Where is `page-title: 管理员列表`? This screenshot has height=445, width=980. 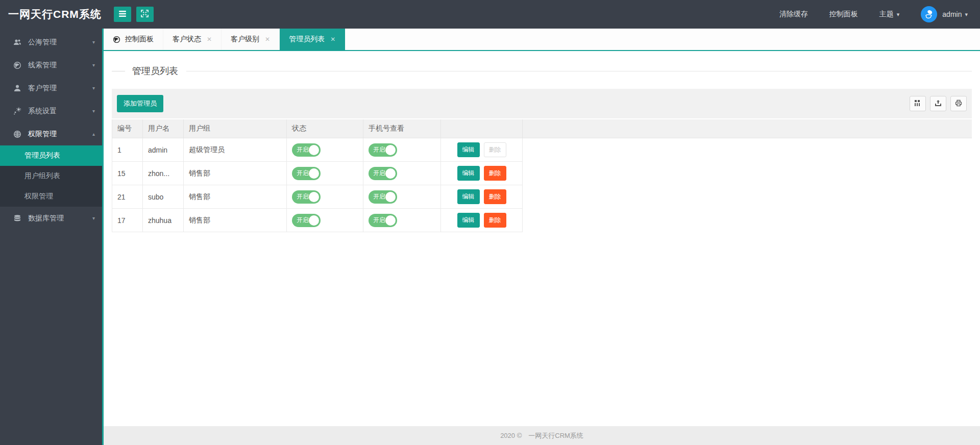
page-title: 管理员列表 is located at coordinates (155, 71).